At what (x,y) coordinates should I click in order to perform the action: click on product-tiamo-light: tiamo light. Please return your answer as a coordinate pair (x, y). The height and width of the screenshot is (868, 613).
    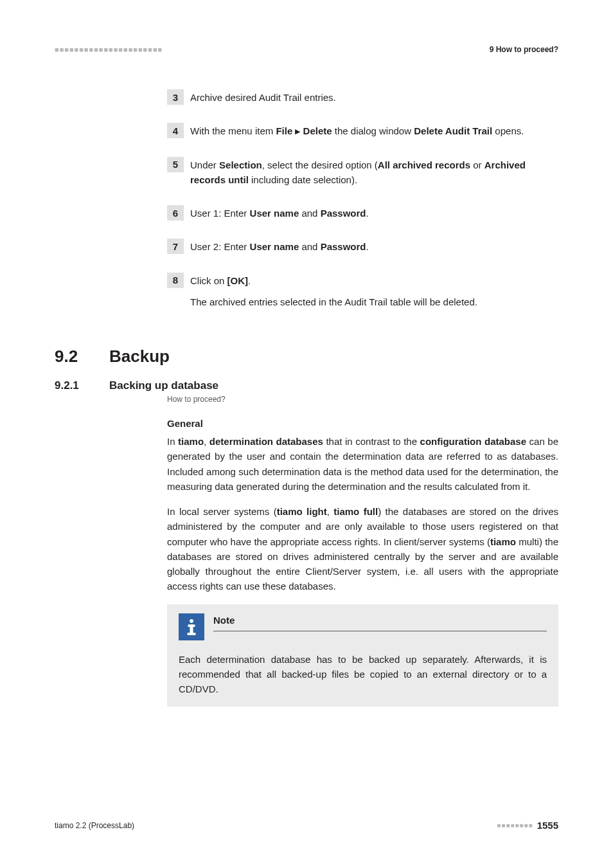
    Looking at the image, I should click on (302, 512).